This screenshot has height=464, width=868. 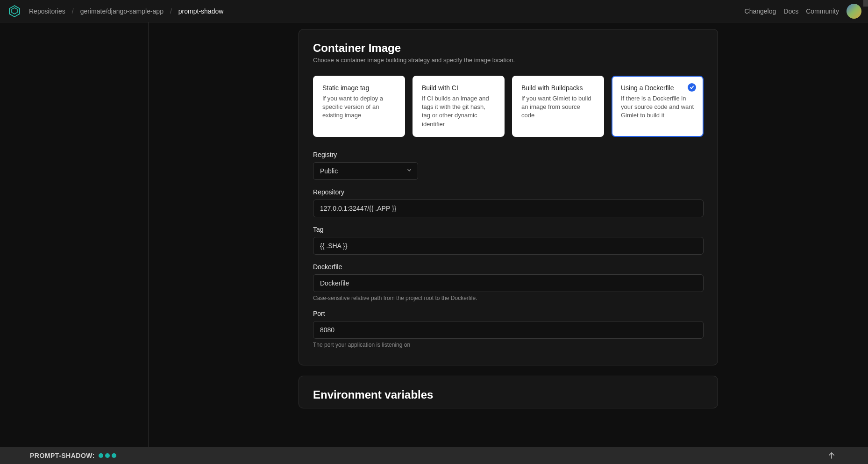 I want to click on tag-input, so click(x=508, y=246).